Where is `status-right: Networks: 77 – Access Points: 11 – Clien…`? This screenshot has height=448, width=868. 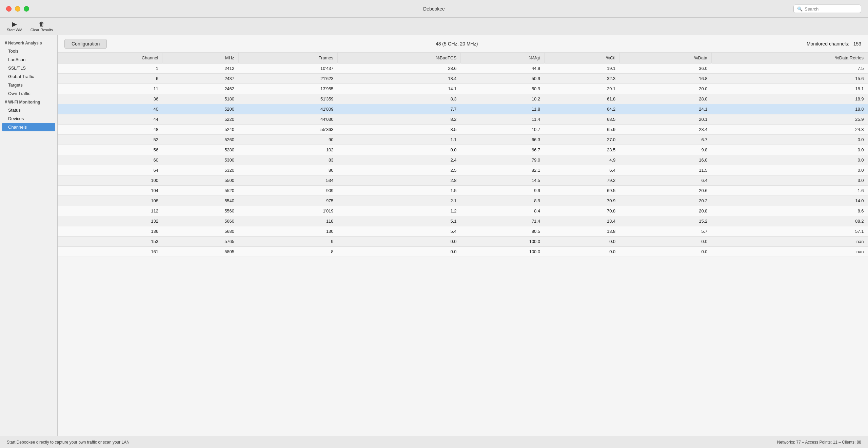 status-right: Networks: 77 – Access Points: 11 – Clien… is located at coordinates (819, 442).